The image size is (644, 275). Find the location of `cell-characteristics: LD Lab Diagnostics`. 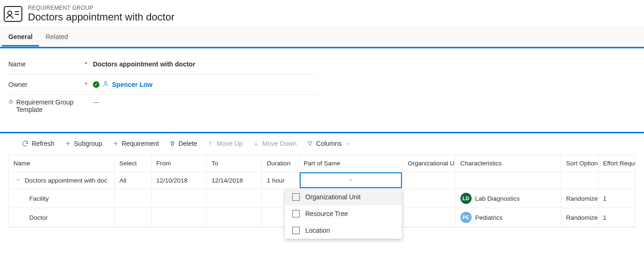

cell-characteristics: LD Lab Diagnostics is located at coordinates (509, 199).